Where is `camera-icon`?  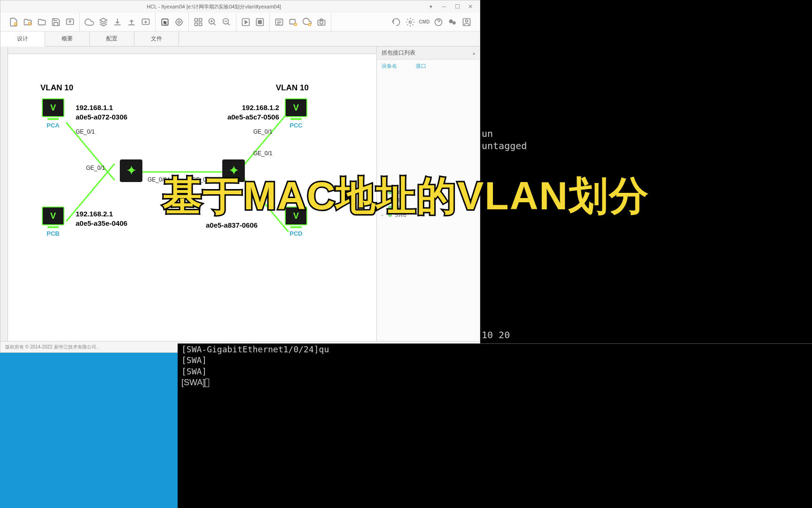
camera-icon is located at coordinates (321, 22).